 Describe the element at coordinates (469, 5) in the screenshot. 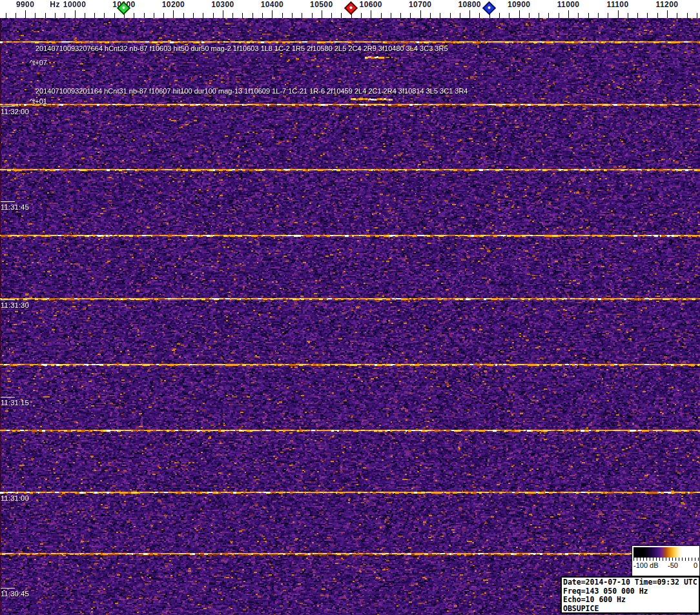

I see `freq-axis-label: 10800` at that location.